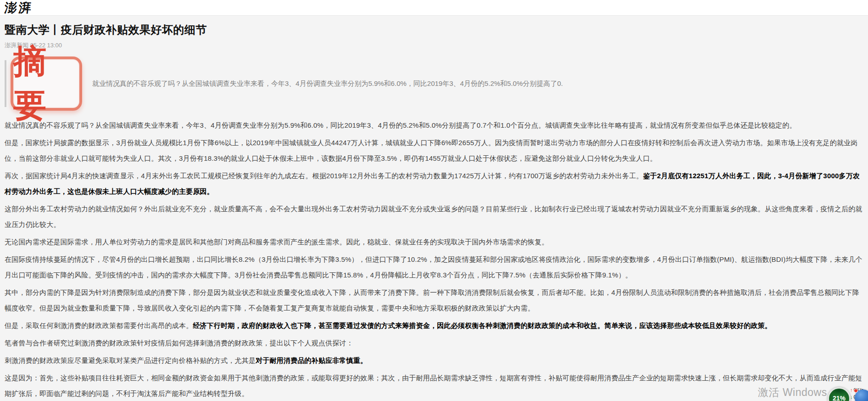  What do you see at coordinates (434, 300) in the screenshot?
I see `article-paragraph: 其中，部分内需的下降是因为针对消费限制造成的消费下降，部分是因为就业状态和就业质…` at bounding box center [434, 300].